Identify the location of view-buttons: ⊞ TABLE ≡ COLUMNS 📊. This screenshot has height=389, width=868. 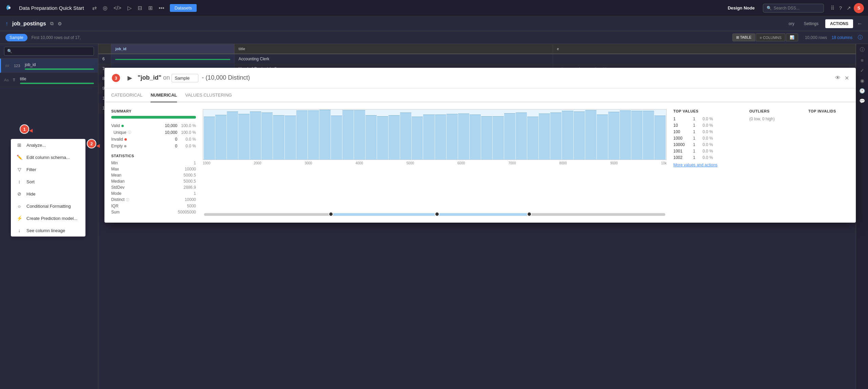
(765, 37).